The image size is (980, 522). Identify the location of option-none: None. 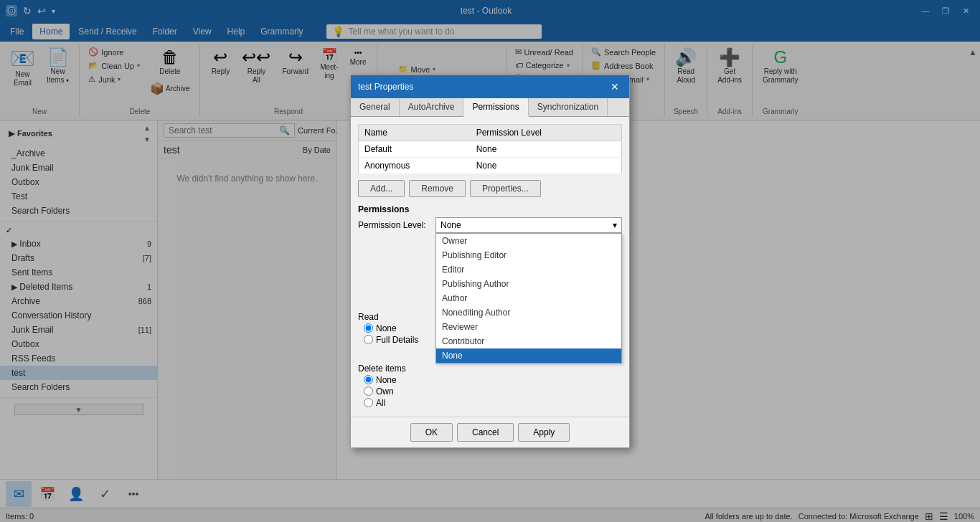
(529, 356).